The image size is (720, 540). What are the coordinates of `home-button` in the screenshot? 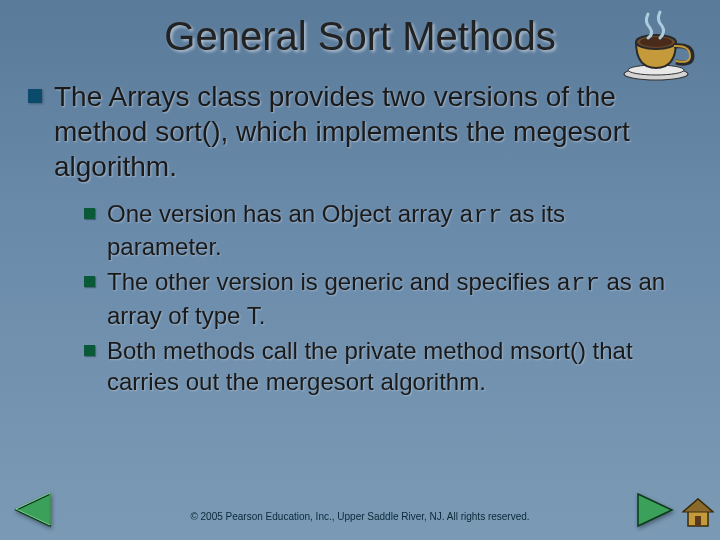 It's located at (698, 515).